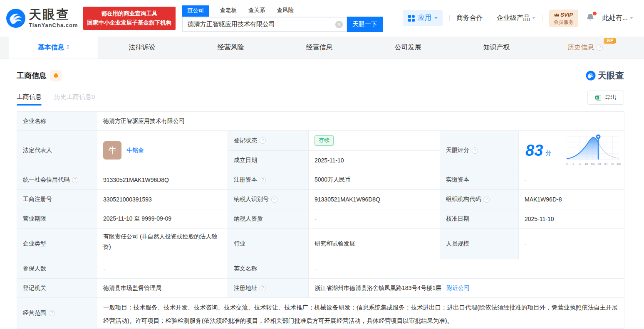 The width and height of the screenshot is (644, 329). I want to click on reg-address-cell: 浙江省湖州市德清县洛舍镇凤凰路183号4号楼1层 附近公司, so click(467, 288).